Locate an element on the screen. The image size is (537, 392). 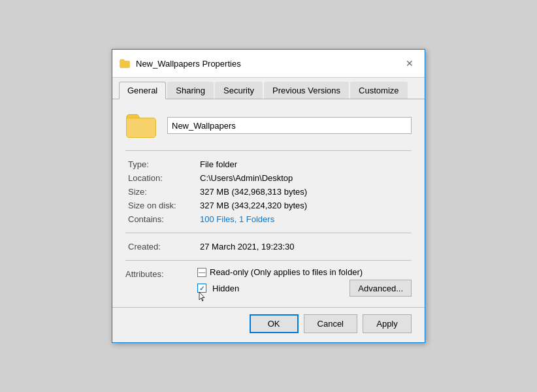
ok-button: OK is located at coordinates (274, 324).